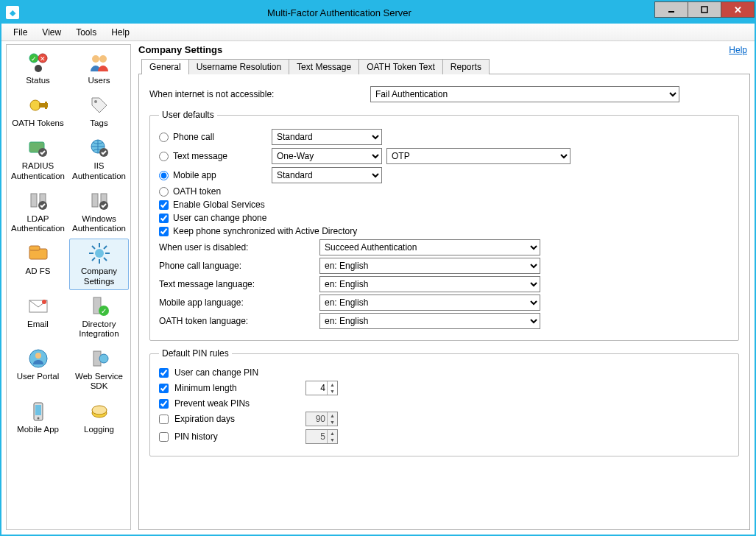 This screenshot has height=536, width=756. I want to click on sidebar-item-label: Mobile App, so click(38, 430).